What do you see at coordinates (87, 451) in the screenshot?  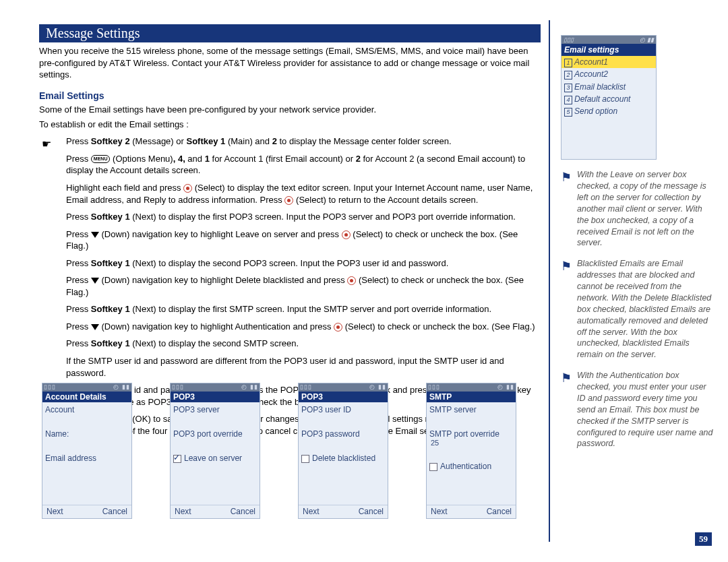 I see `phone-screenshot: ▯▯▯◴ ▮▮Account DetailsAccountName:Email …` at bounding box center [87, 451].